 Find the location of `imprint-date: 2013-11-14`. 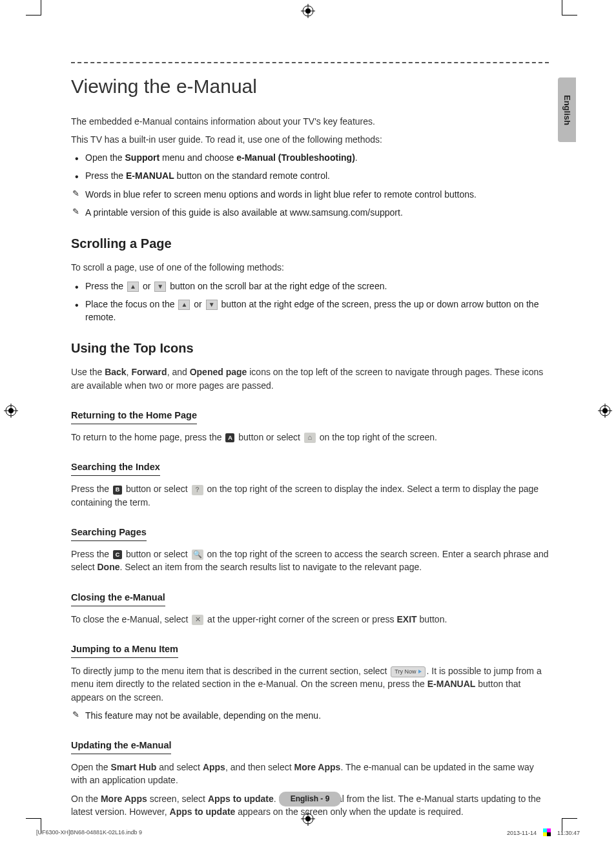

imprint-date: 2013-11-14 is located at coordinates (522, 833).